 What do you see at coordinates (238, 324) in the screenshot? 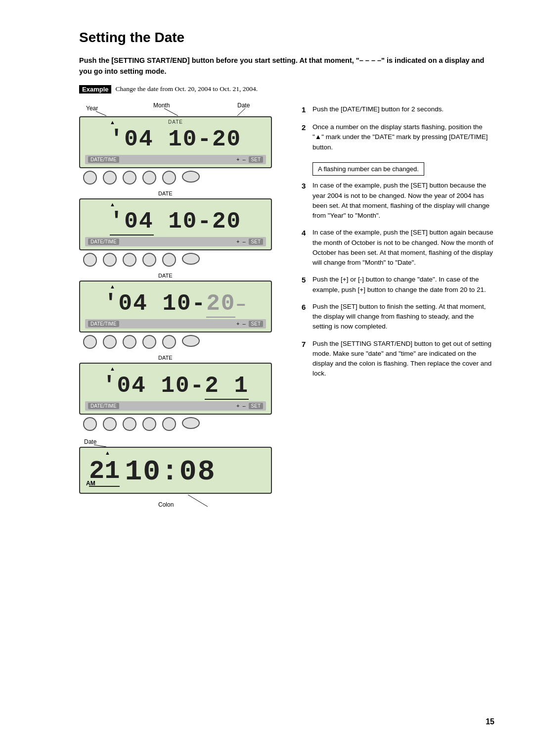
I see `plus-label-3: +` at bounding box center [238, 324].